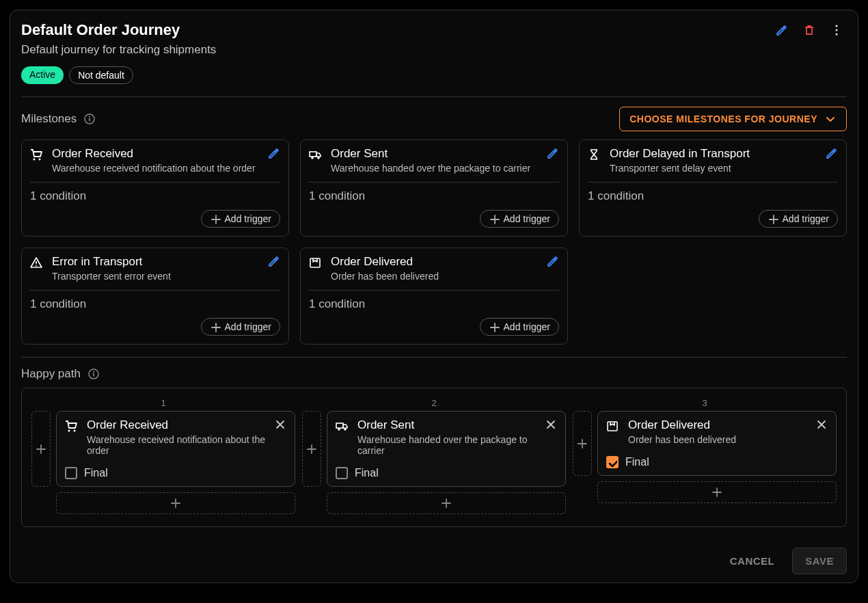 This screenshot has width=868, height=603. Describe the element at coordinates (434, 119) in the screenshot. I see `milestones-header: Milestones CHOOSE MILESTONES FOR JOURNEY` at that location.